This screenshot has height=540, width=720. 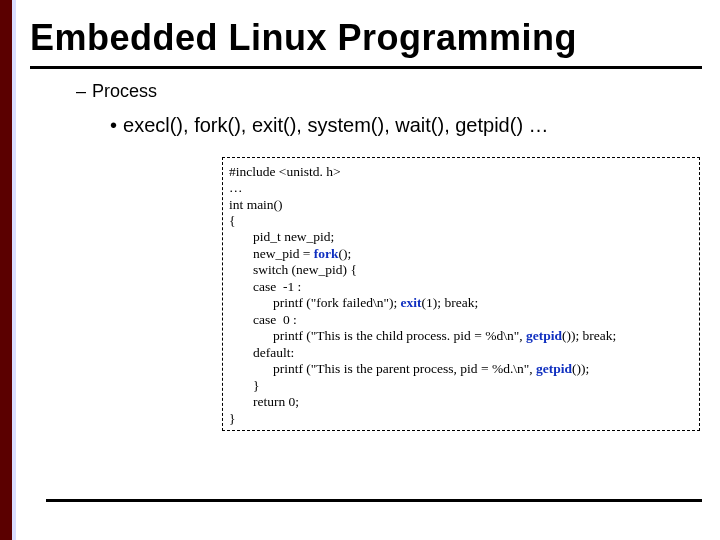 I want to click on code-line: printf ("This is the child process. pid …, so click(x=461, y=336).